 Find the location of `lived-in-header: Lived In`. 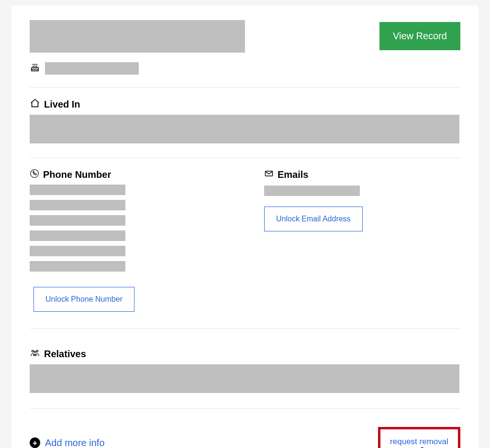

lived-in-header: Lived In is located at coordinates (245, 104).